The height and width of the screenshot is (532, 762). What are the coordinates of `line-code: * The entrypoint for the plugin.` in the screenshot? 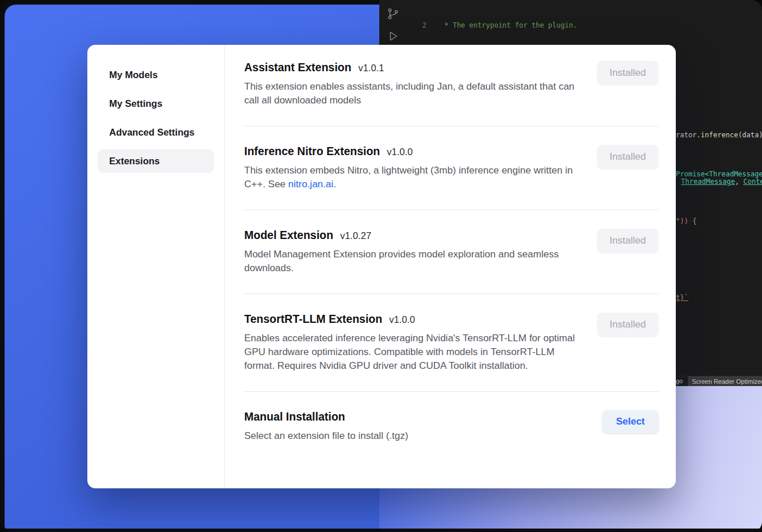 It's located at (509, 25).